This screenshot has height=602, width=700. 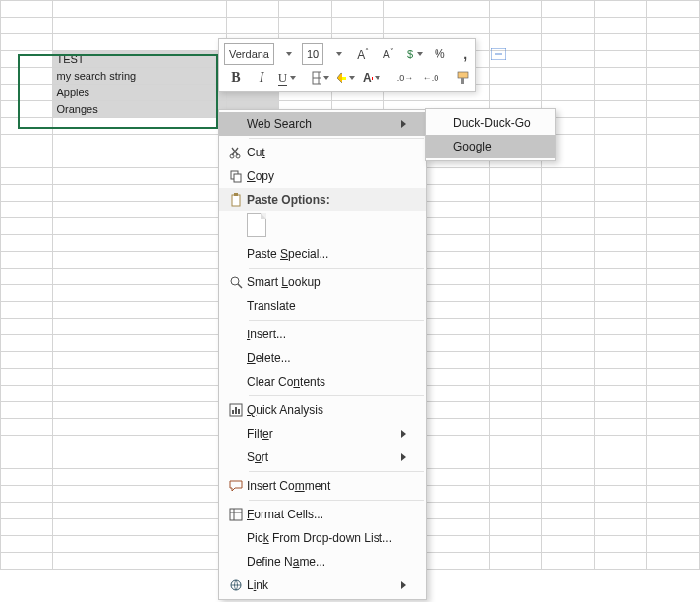 What do you see at coordinates (313, 54) in the screenshot?
I see `font-size-value: 10` at bounding box center [313, 54].